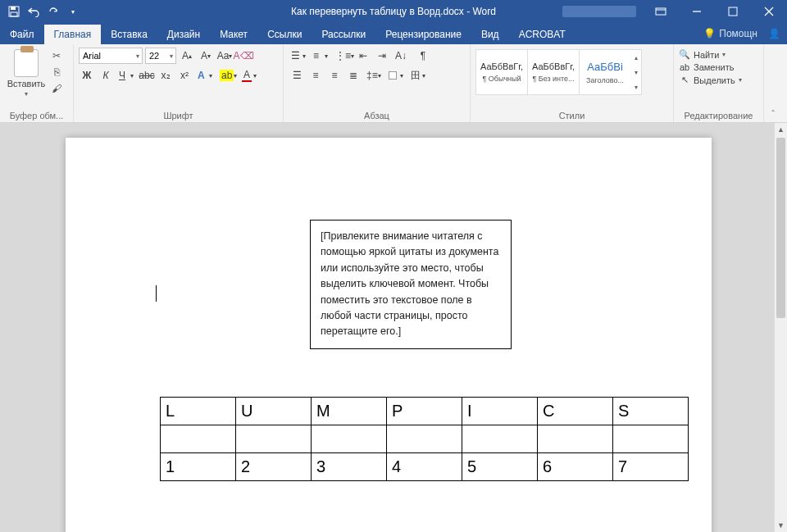  I want to click on subscript-button: x₂, so click(166, 75).